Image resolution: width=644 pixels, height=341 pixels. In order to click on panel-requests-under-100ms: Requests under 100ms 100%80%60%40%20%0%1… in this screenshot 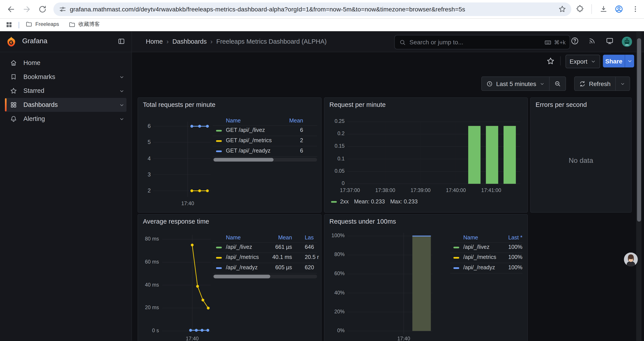, I will do `click(426, 278)`.